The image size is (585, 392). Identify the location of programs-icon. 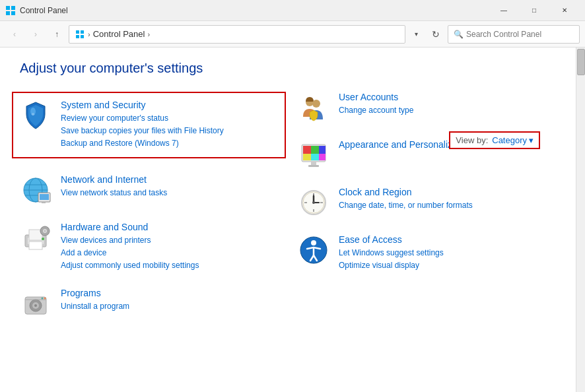
(36, 304).